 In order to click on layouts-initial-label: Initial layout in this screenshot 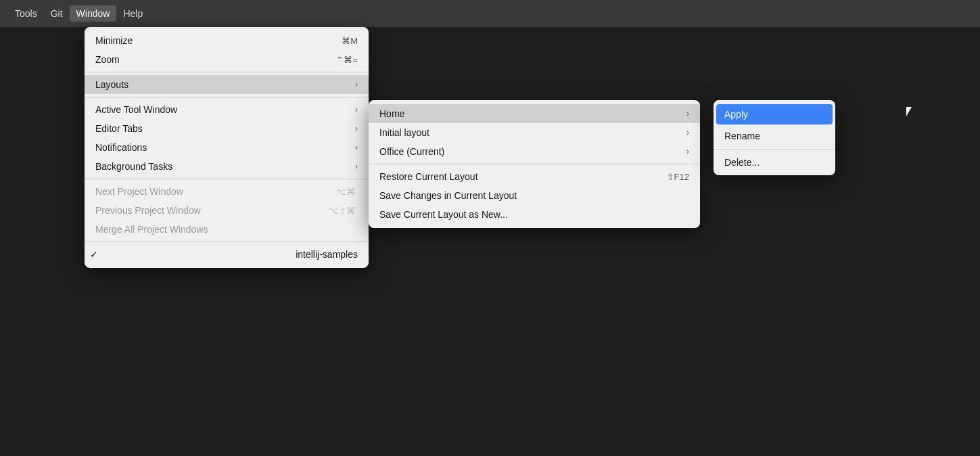, I will do `click(404, 133)`.